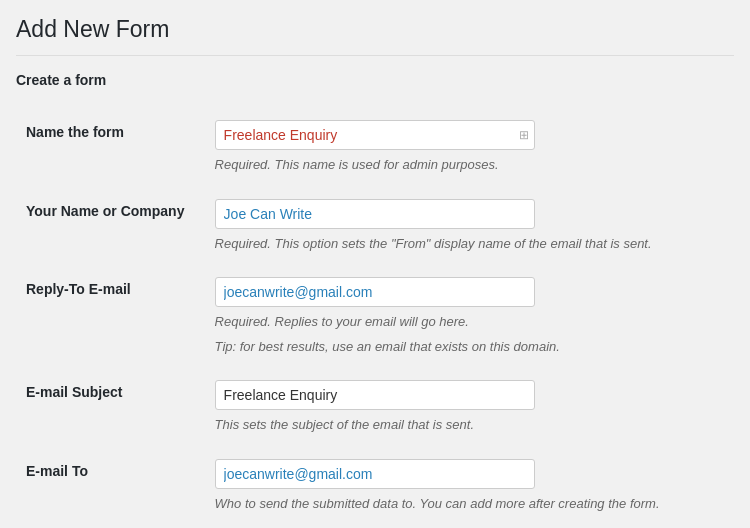  I want to click on reply-email-help2: Tip: for best results, use an email that…, so click(470, 347).